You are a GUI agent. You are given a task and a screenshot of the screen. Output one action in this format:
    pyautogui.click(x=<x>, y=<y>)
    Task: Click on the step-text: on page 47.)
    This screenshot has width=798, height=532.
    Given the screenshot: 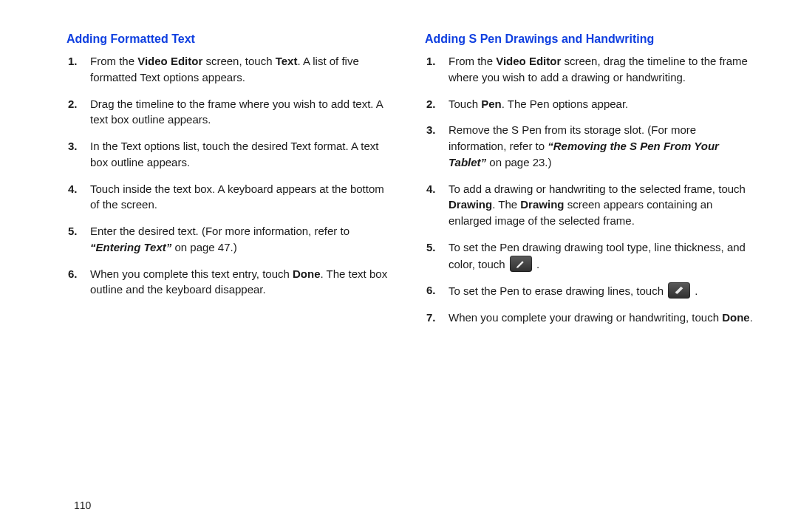 What is the action you would take?
    pyautogui.click(x=204, y=247)
    